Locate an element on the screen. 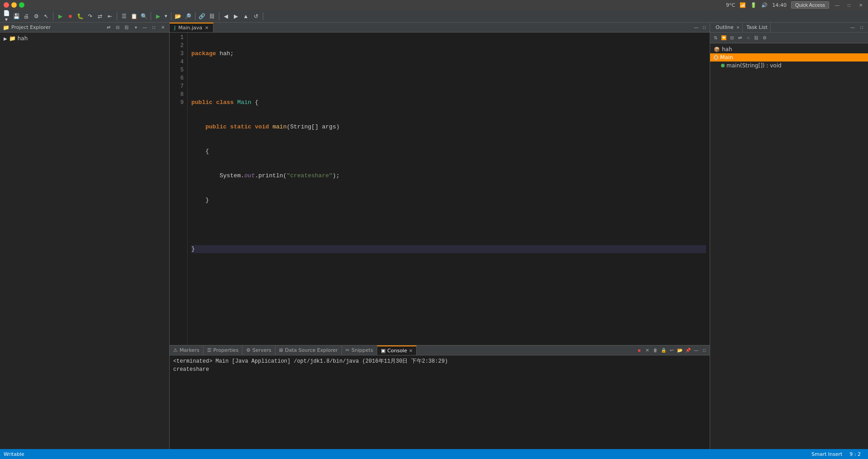  outline-link-icon: ⛓ is located at coordinates (756, 38).